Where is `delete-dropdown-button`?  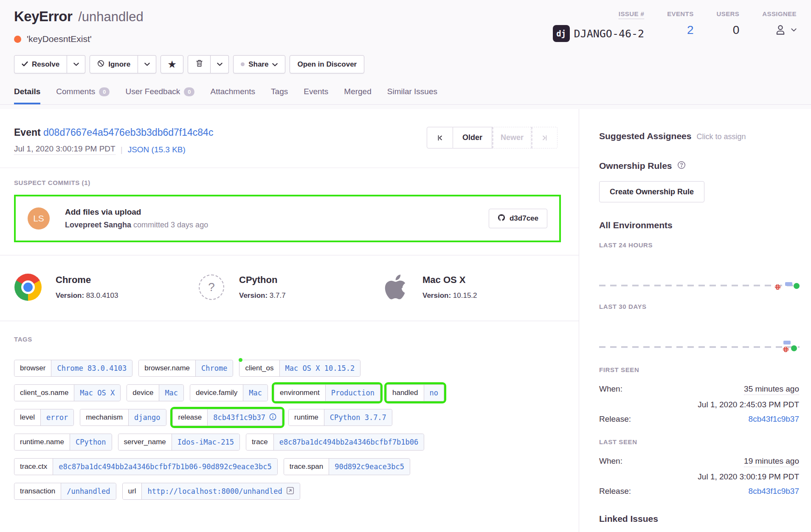
delete-dropdown-button is located at coordinates (220, 64).